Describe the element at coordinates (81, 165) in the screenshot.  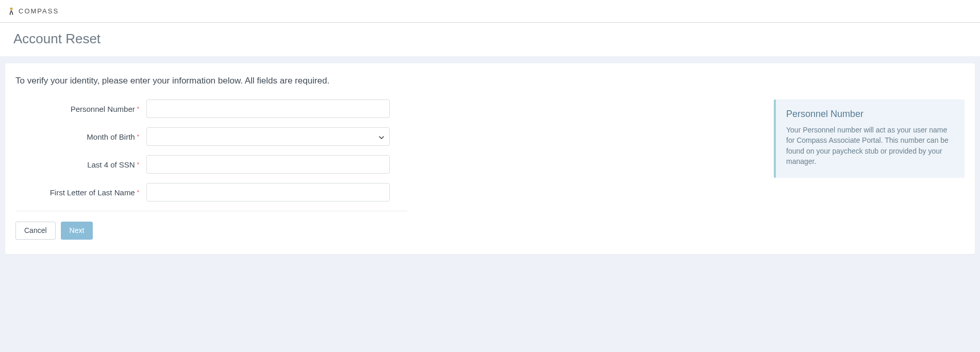
I see `ssn-label: Last 4 of SSN` at that location.